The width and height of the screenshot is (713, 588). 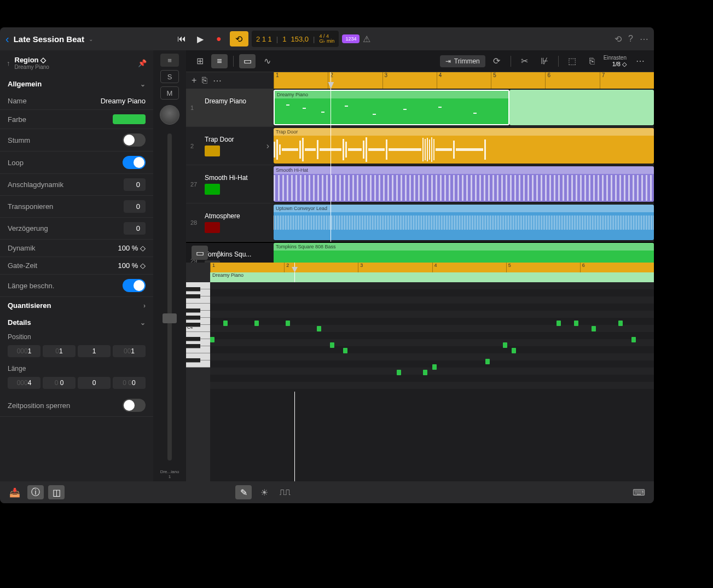 I want to click on track-header: 2Trap Door›, so click(x=230, y=146).